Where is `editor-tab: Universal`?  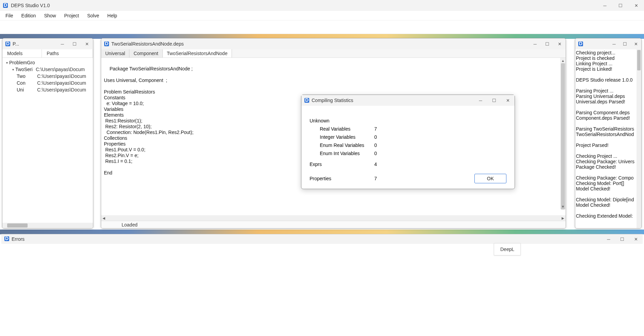
editor-tab: Universal is located at coordinates (115, 53).